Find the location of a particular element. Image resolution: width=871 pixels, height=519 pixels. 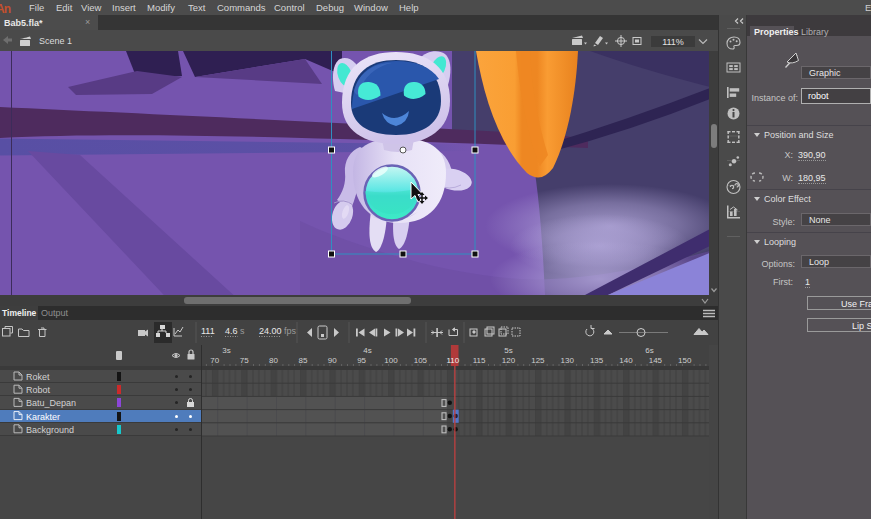

svg-text: 135 is located at coordinates (597, 360).